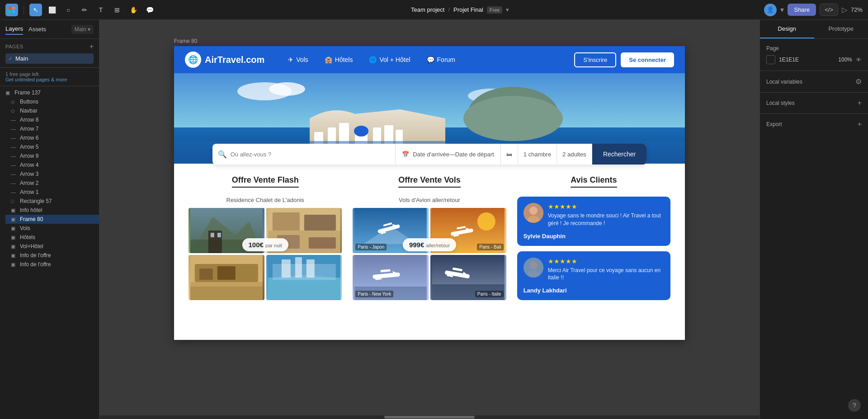 The height and width of the screenshot is (419, 868). Describe the element at coordinates (14, 29) in the screenshot. I see `layers-tab: Layers` at that location.